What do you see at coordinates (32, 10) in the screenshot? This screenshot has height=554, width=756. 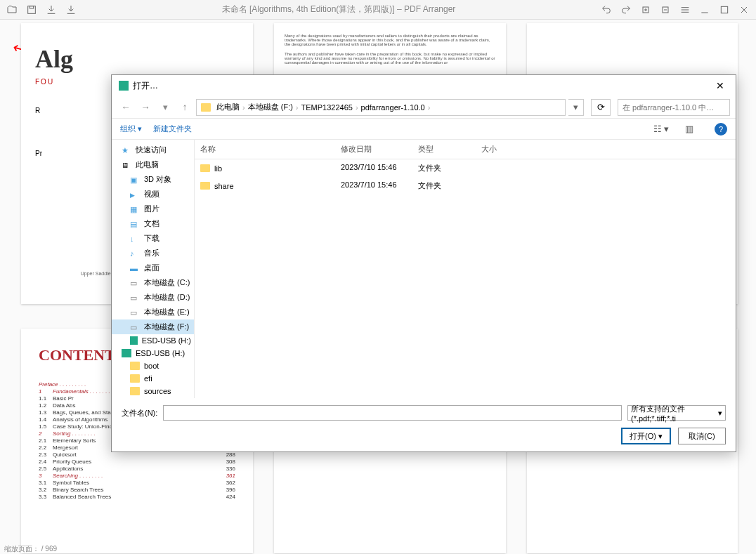 I see `save-button` at bounding box center [32, 10].